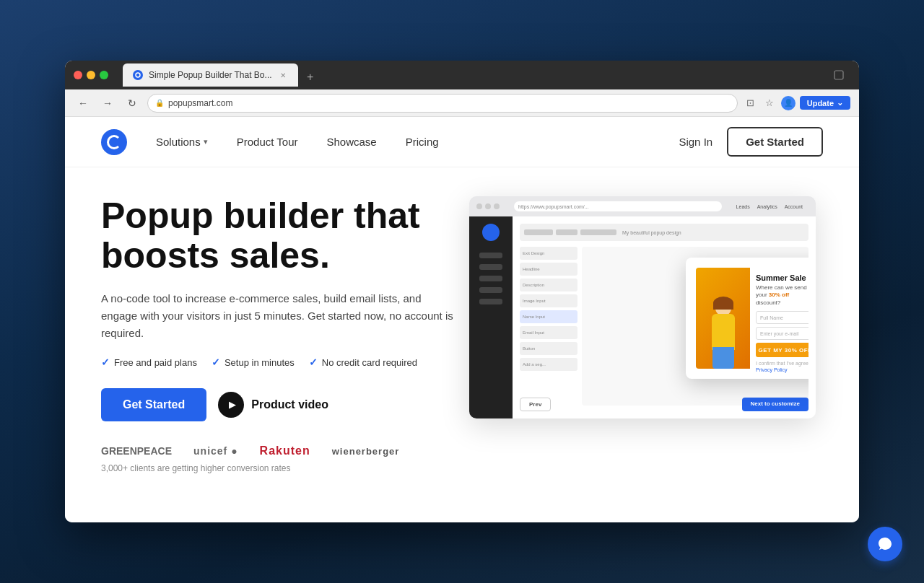 The height and width of the screenshot is (583, 924). Describe the element at coordinates (278, 459) in the screenshot. I see `logos-section: GREENPEACE unicef ● Rakuten wienerberger…` at that location.